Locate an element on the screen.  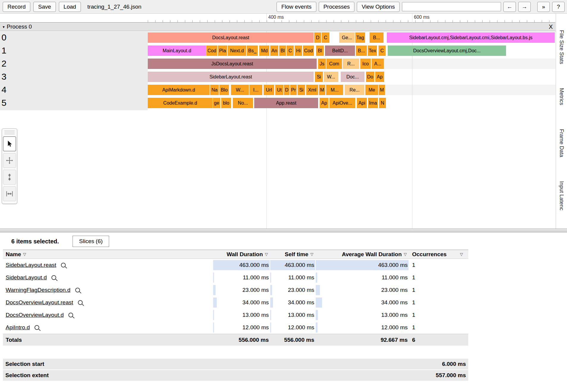
flame-slice: I... is located at coordinates (256, 90).